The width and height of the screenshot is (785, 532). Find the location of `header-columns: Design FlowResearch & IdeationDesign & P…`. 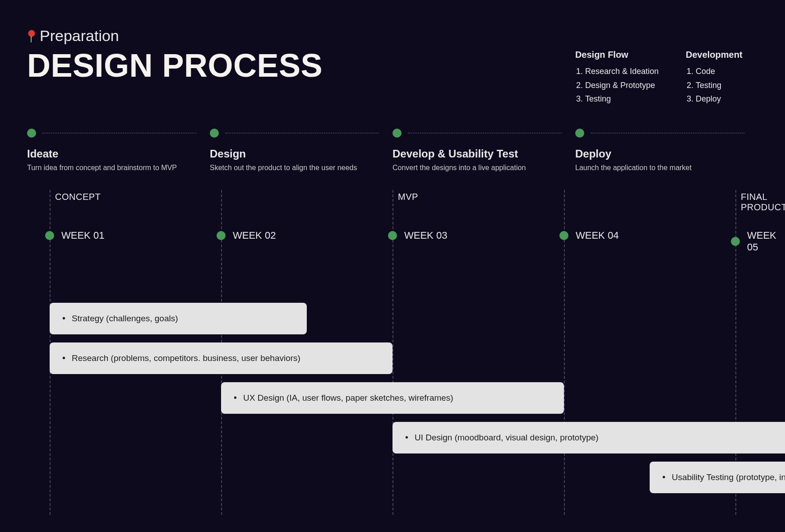

header-columns: Design FlowResearch & IdeationDesign & P… is located at coordinates (667, 78).